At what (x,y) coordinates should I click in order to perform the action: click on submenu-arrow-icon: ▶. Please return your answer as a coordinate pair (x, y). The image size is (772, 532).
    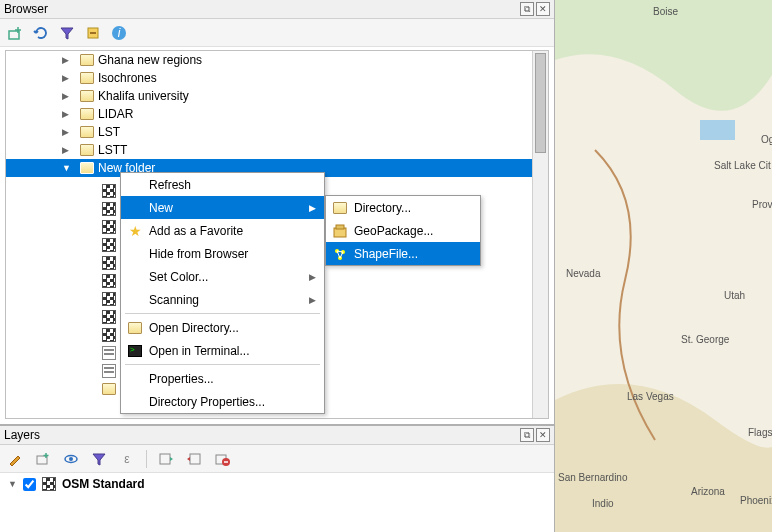
    Looking at the image, I should click on (312, 208).